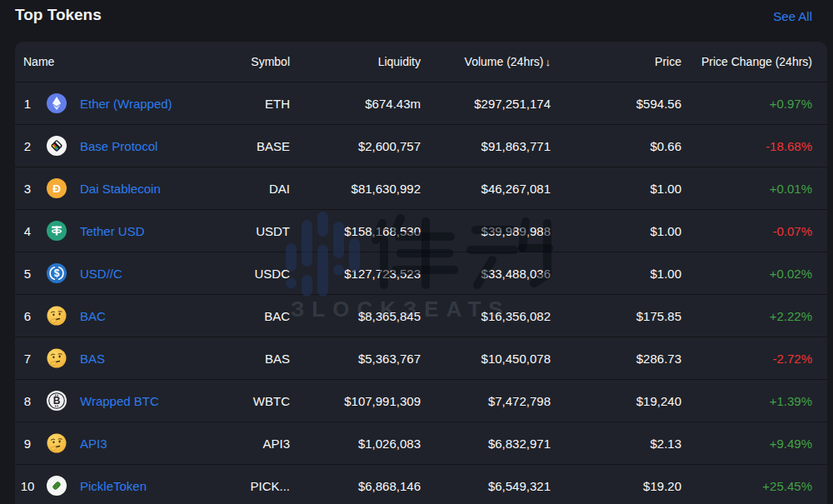 Image resolution: width=833 pixels, height=504 pixels. I want to click on token-price: $594.56, so click(616, 103).